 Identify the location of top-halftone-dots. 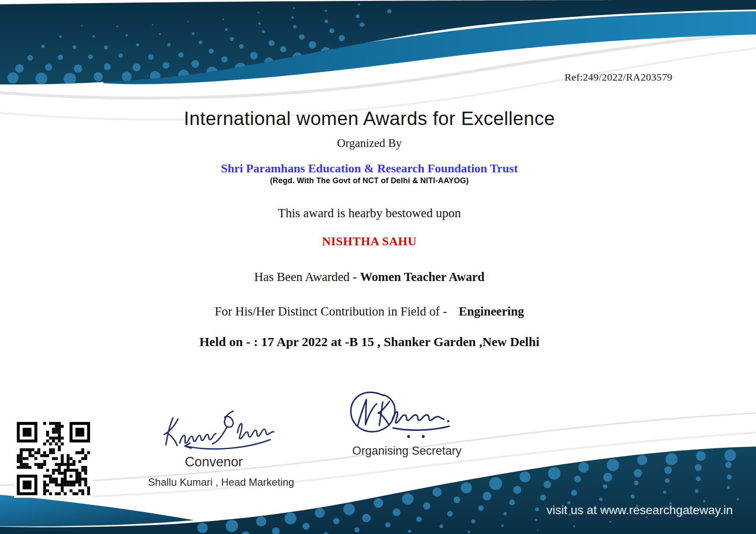
(240, 43).